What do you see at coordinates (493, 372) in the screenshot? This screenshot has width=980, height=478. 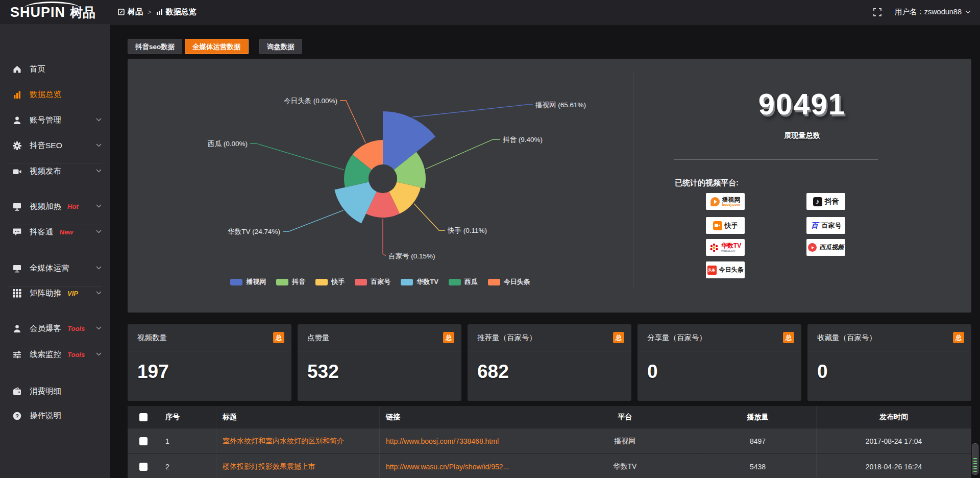 I see `stat-card-value: 682` at bounding box center [493, 372].